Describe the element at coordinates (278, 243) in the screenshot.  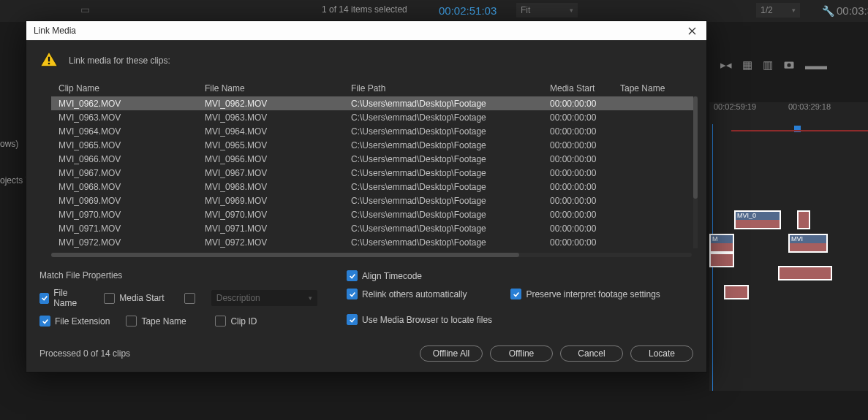
I see `cell-file: MVI_0972.MOV` at that location.